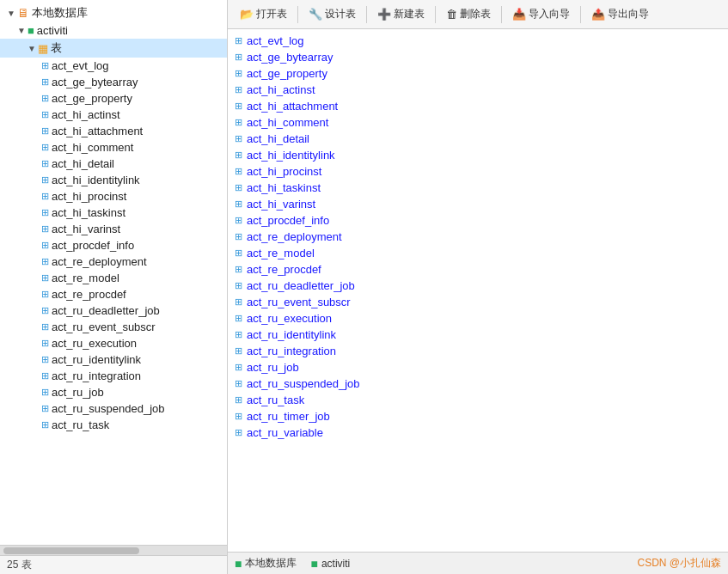  I want to click on table-name: act_re_deployment, so click(294, 237).